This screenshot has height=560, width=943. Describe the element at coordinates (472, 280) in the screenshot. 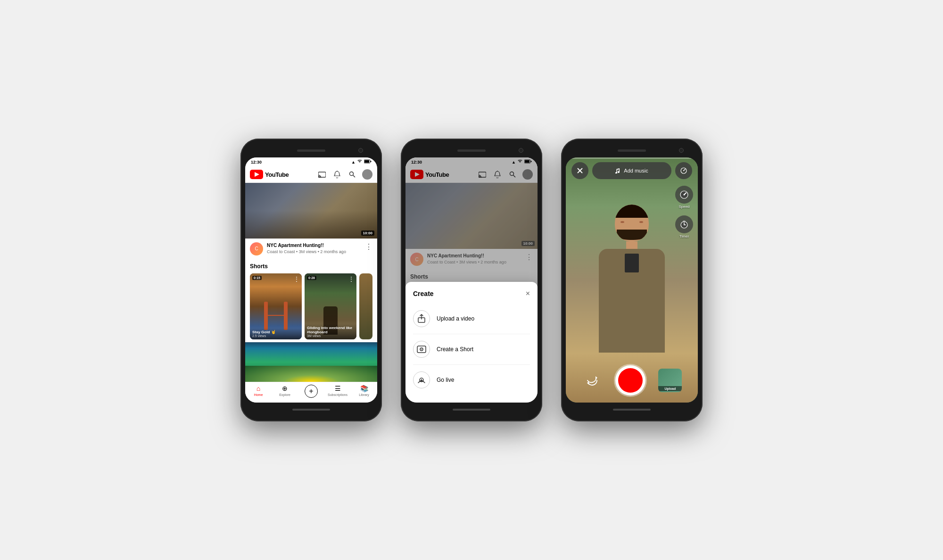

I see `phone-2: 12:30 ▲ YouTube` at that location.